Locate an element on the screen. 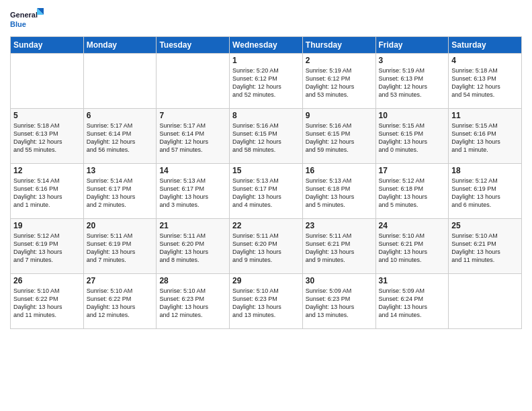 The height and width of the screenshot is (411, 532). day-info: Sunrise: 5:14 AM Sunset: 6:17 PM Dayligh… is located at coordinates (120, 193).